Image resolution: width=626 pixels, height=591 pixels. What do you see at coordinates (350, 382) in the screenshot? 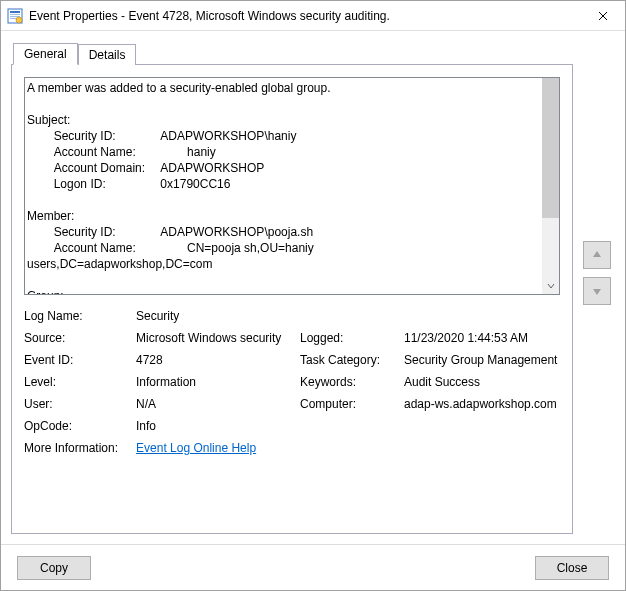
I see `keywords-label: Keywords:` at bounding box center [350, 382].